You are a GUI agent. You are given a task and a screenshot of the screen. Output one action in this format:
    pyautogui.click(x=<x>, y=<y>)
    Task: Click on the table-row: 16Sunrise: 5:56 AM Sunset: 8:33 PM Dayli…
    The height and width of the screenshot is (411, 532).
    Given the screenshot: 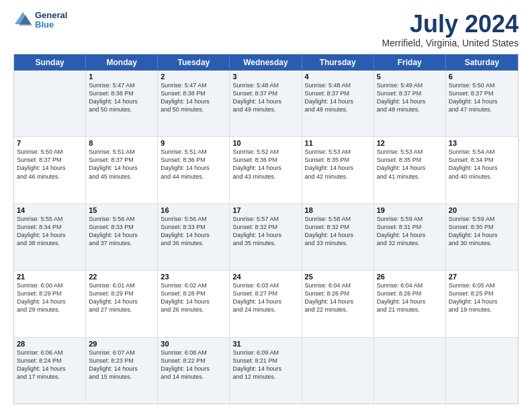 What is the action you would take?
    pyautogui.click(x=193, y=237)
    